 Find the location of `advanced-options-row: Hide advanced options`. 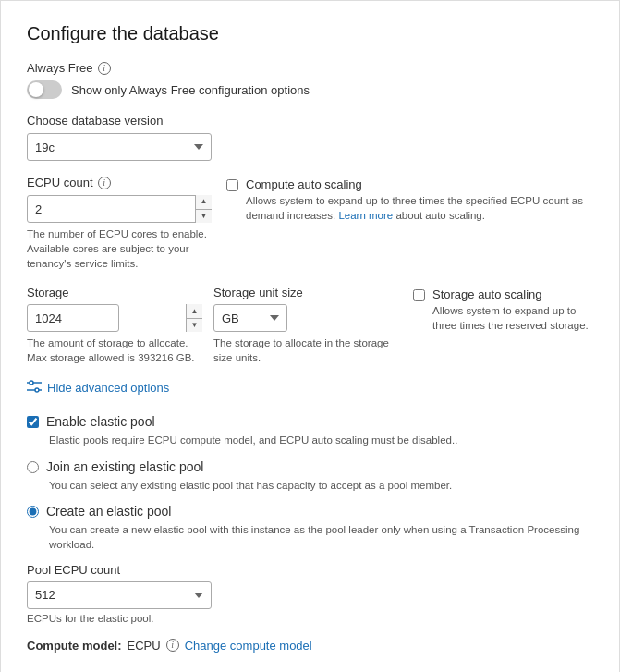

advanced-options-row: Hide advanced options is located at coordinates (310, 388).